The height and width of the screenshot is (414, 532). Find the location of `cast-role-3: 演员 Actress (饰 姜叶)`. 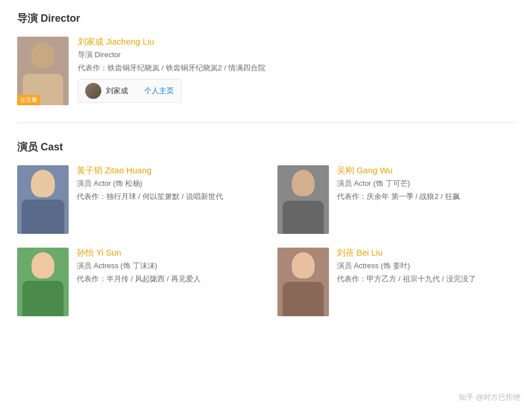

cast-role-3: 演员 Actress (饰 姜叶) is located at coordinates (426, 266).